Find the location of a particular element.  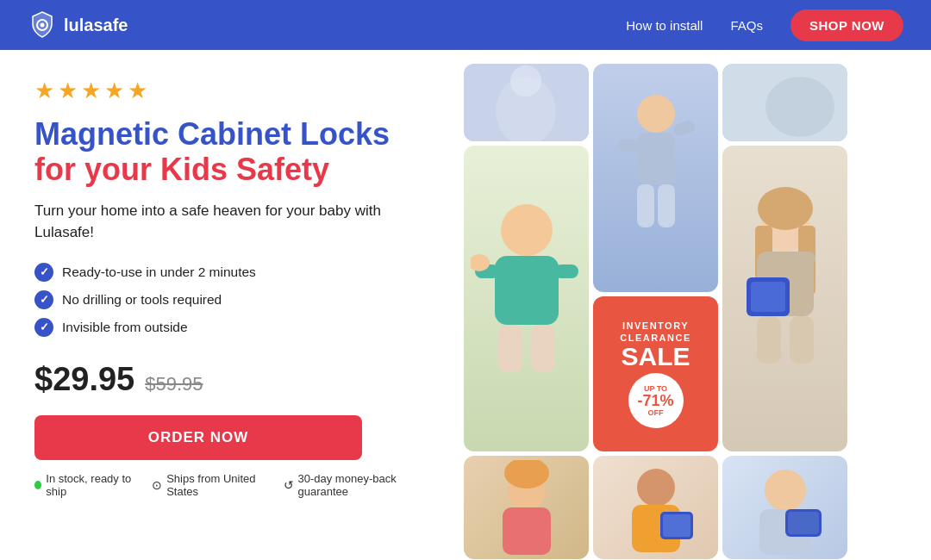

cell1-placeholder is located at coordinates (526, 103).